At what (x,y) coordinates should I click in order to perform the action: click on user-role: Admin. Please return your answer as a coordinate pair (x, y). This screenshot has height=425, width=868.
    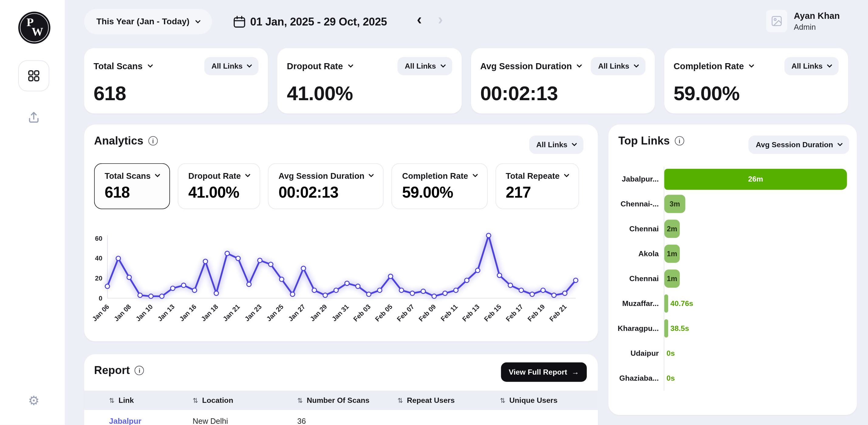
    Looking at the image, I should click on (805, 27).